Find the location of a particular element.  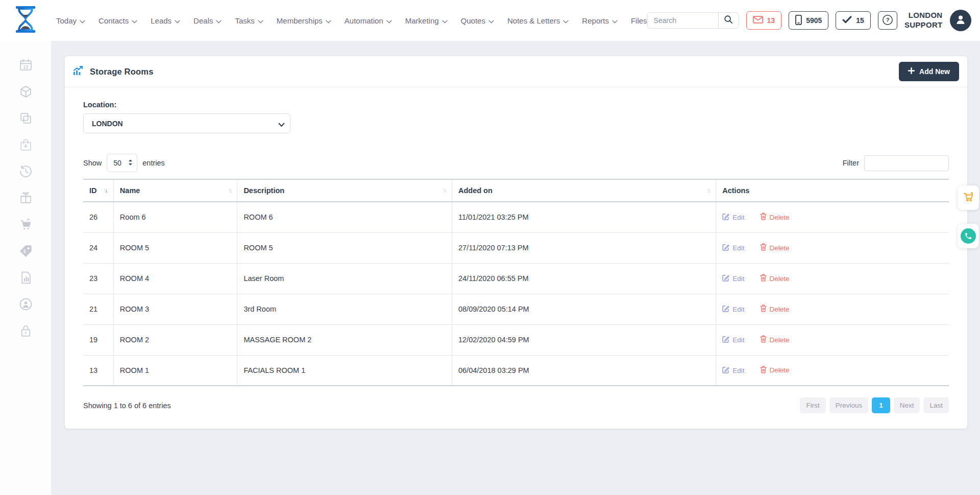

table-controls: Show 50 entries Filter is located at coordinates (516, 163).